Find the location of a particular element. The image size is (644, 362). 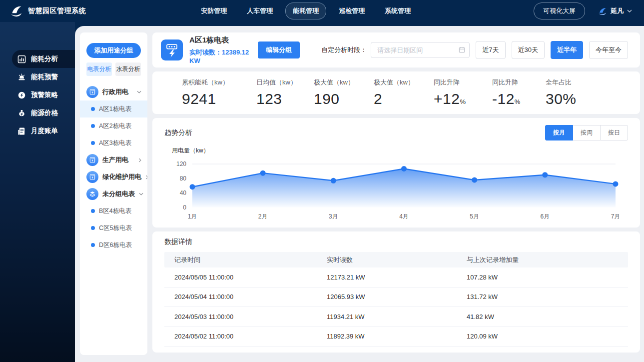

table-row: 2024/05/02 11:00:00 11892.39 kW 120.09 k… is located at coordinates (396, 337).